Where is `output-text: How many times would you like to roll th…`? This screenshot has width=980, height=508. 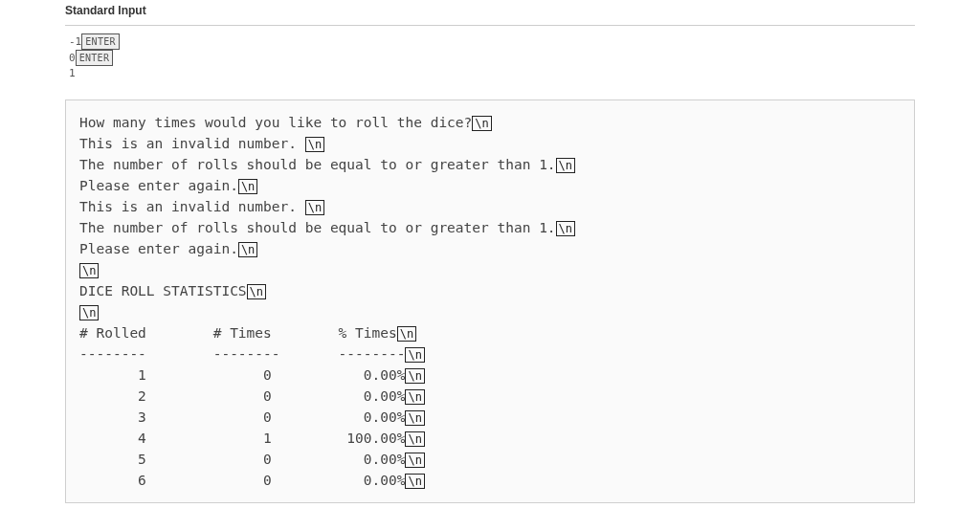
output-text: How many times would you like to roll th… is located at coordinates (276, 122).